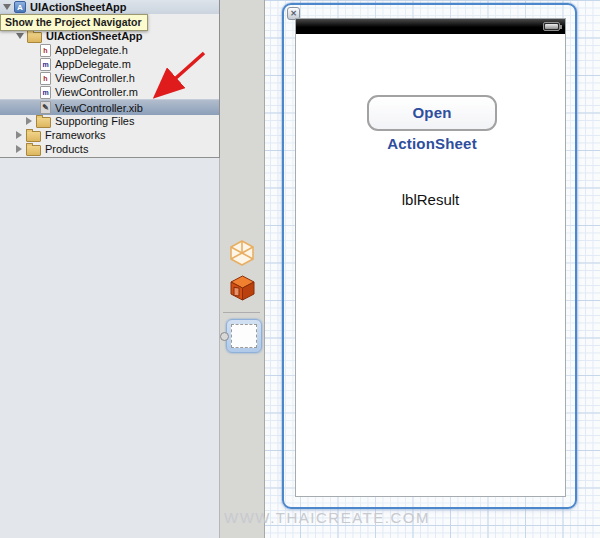 The height and width of the screenshot is (538, 600). What do you see at coordinates (92, 50) in the screenshot?
I see `file-label: AppDelegate.h` at bounding box center [92, 50].